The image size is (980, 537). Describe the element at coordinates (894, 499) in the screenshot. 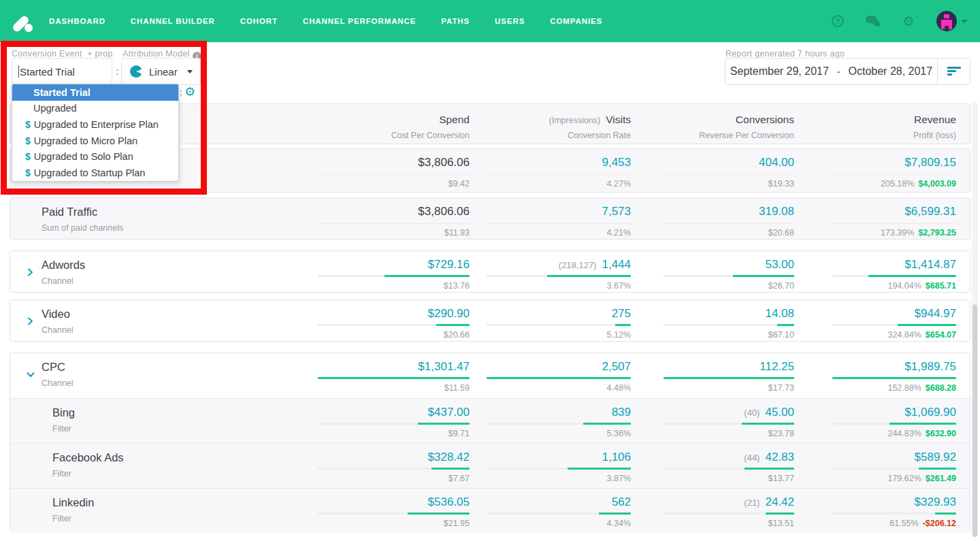

I see `revenue-value: $329.93` at that location.